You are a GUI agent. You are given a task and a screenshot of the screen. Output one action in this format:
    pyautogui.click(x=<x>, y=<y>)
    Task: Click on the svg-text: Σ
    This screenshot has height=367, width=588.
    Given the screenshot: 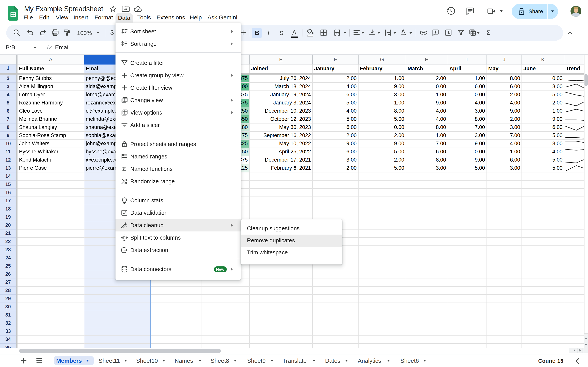 What is the action you would take?
    pyautogui.click(x=124, y=169)
    